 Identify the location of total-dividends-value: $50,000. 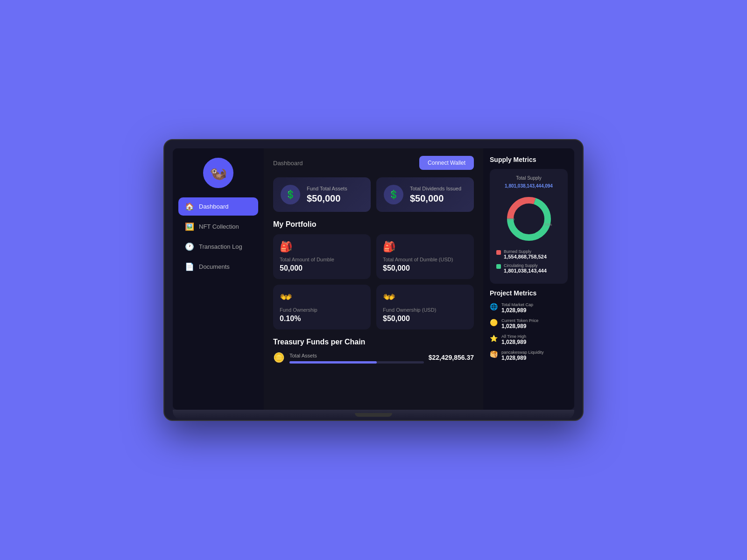
(436, 199).